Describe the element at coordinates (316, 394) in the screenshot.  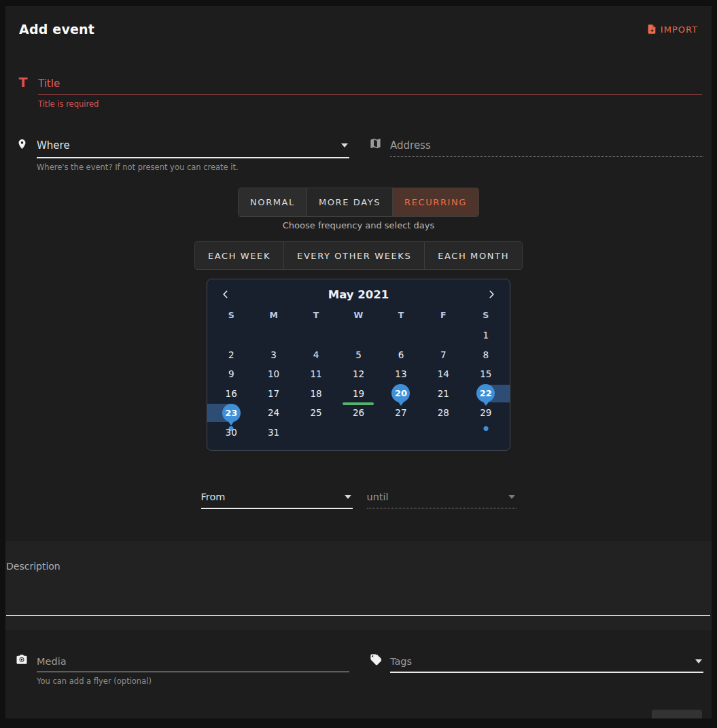
I see `calendar-day-18: 18` at that location.